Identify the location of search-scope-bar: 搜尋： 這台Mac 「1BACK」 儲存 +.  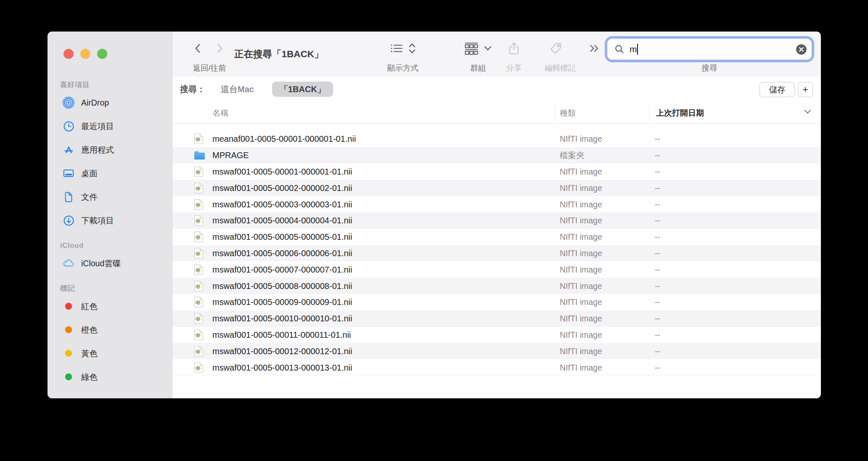
(497, 90).